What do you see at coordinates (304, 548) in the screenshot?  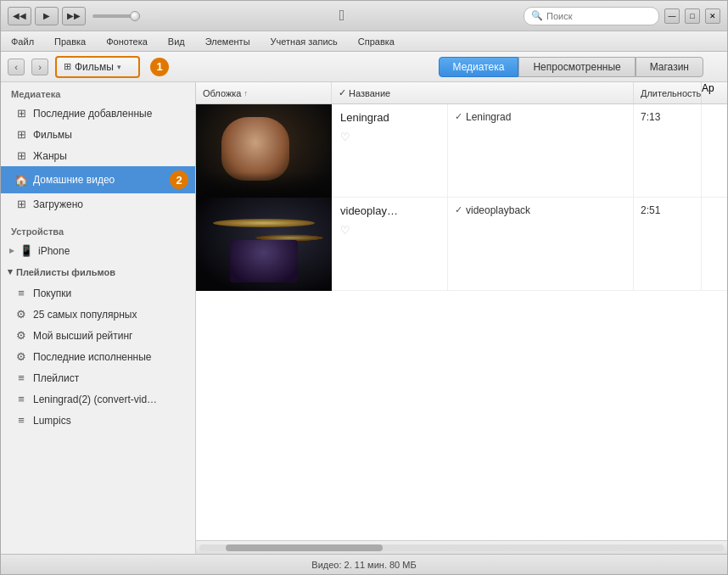 I see `h-scrollbar-thumb` at bounding box center [304, 548].